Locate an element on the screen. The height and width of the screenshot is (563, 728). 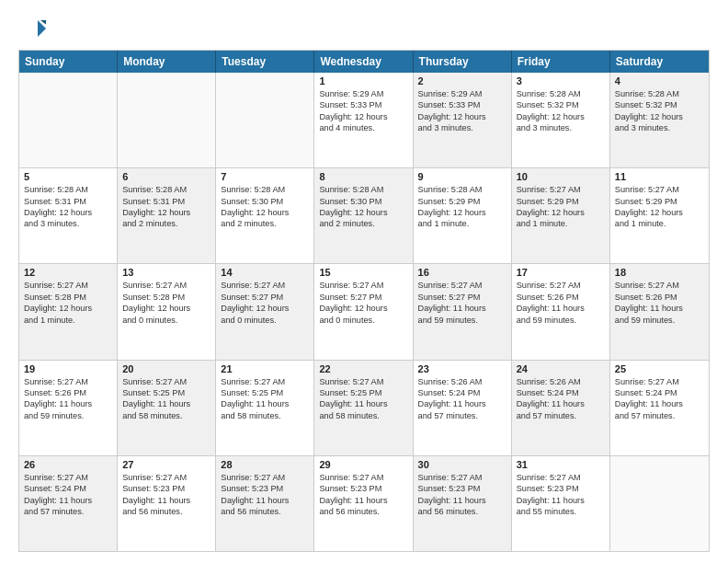
day-number: 28 is located at coordinates (265, 465).